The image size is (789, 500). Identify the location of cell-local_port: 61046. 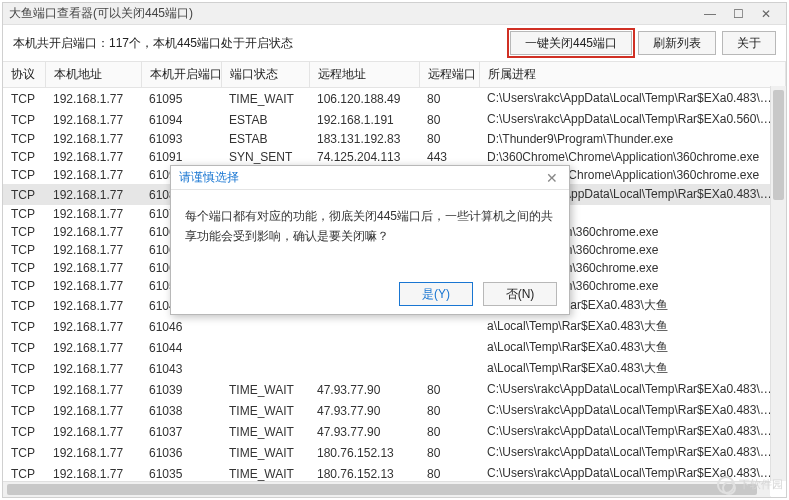
(181, 326).